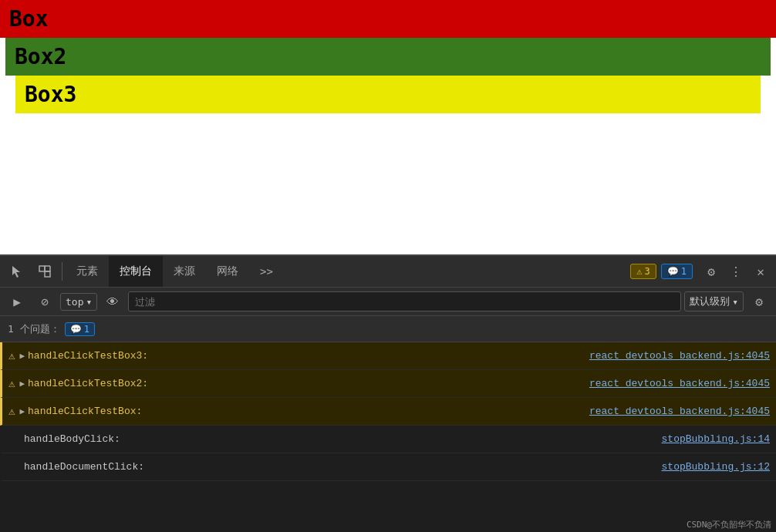  I want to click on console-settings-icon: ⚙, so click(759, 301).